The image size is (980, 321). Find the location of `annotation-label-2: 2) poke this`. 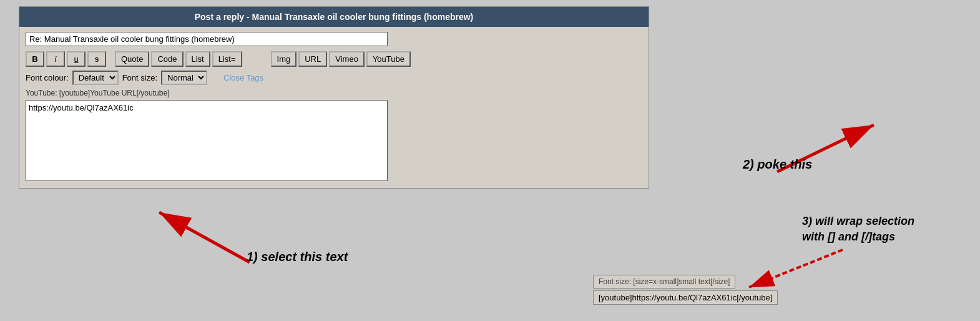

annotation-label-2: 2) poke this is located at coordinates (777, 164).